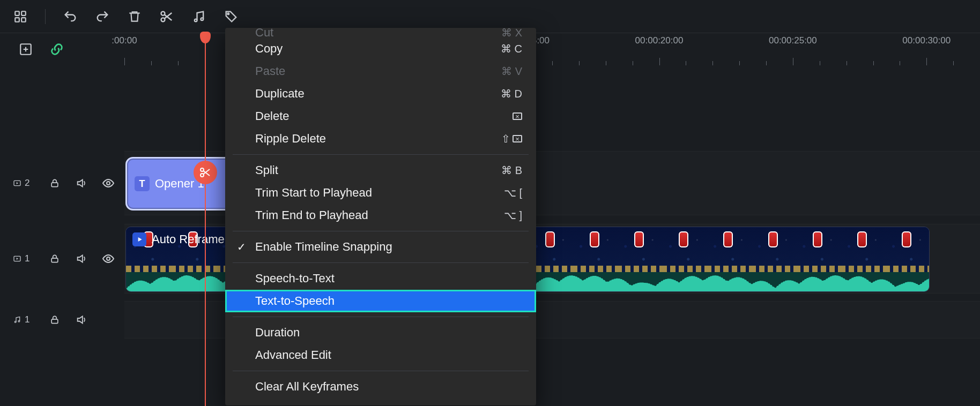 This screenshot has width=980, height=406. Describe the element at coordinates (142, 184) in the screenshot. I see `text-clip-type-icon: T` at that location.